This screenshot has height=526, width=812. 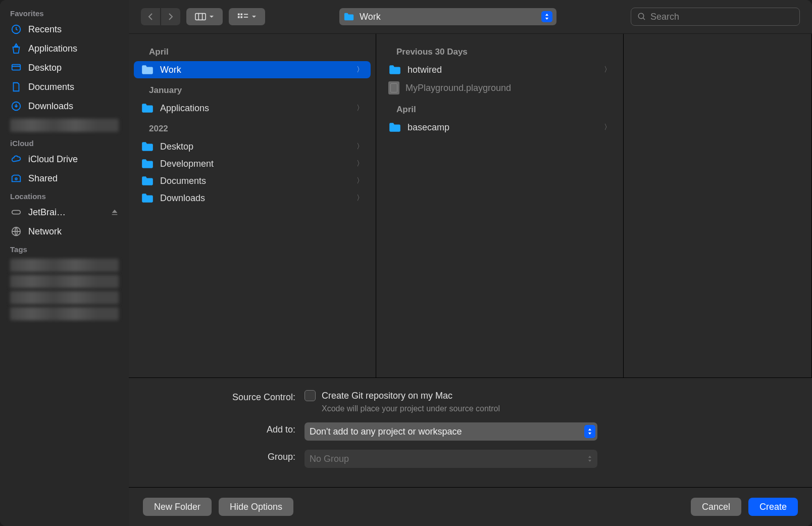 I want to click on shared-icon, so click(x=16, y=178).